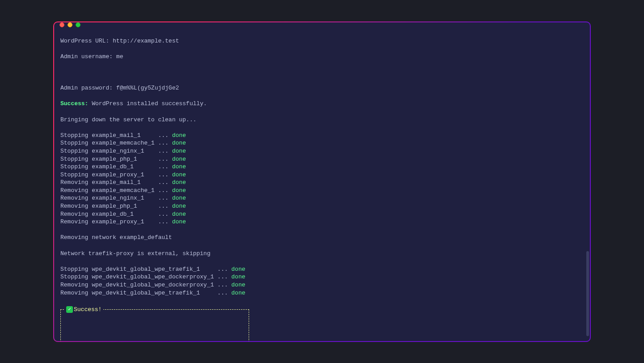  Describe the element at coordinates (87, 41) in the screenshot. I see `wp-url-label: WordPress URL:` at that location.